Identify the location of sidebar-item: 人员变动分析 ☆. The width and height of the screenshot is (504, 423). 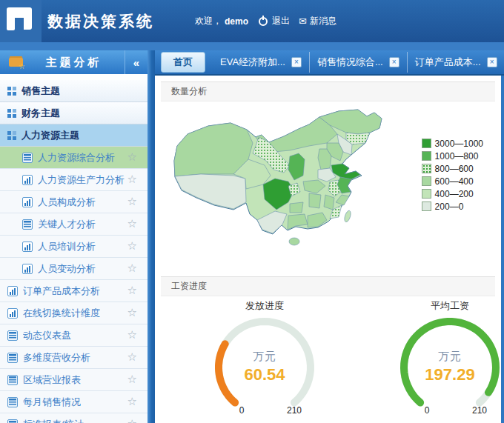
(74, 269).